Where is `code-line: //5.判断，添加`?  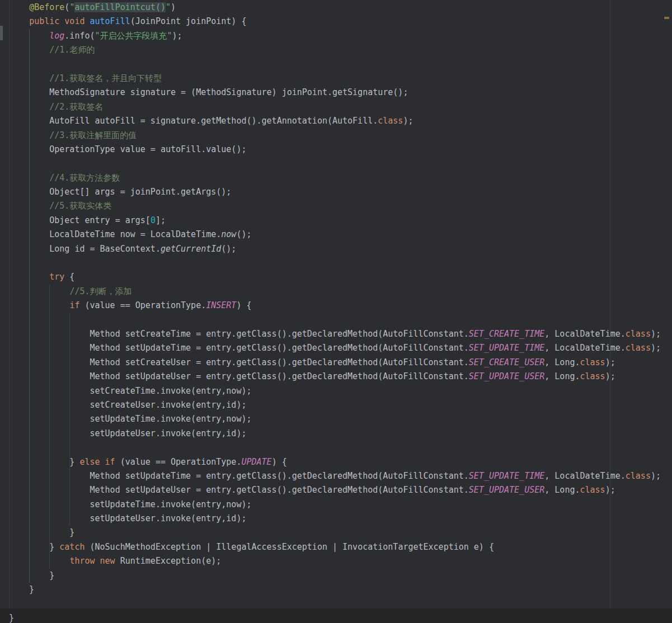 code-line: //5.判断，添加 is located at coordinates (340, 292).